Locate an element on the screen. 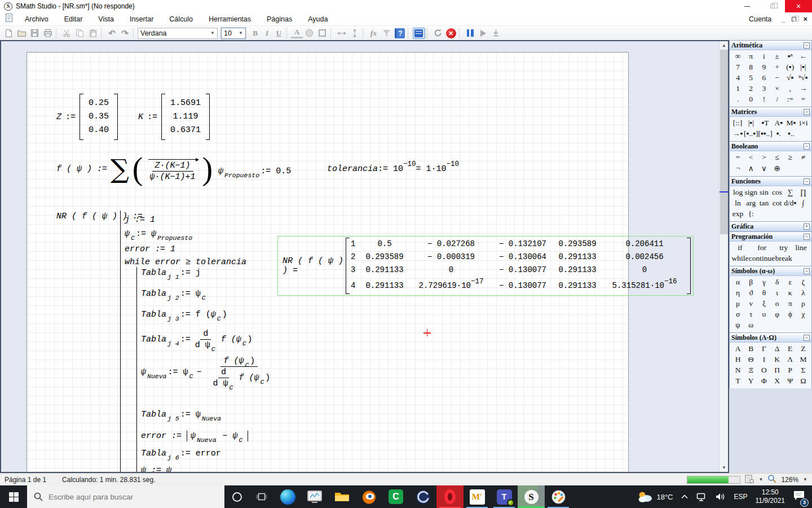  palette-button: ▪.. is located at coordinates (791, 134).